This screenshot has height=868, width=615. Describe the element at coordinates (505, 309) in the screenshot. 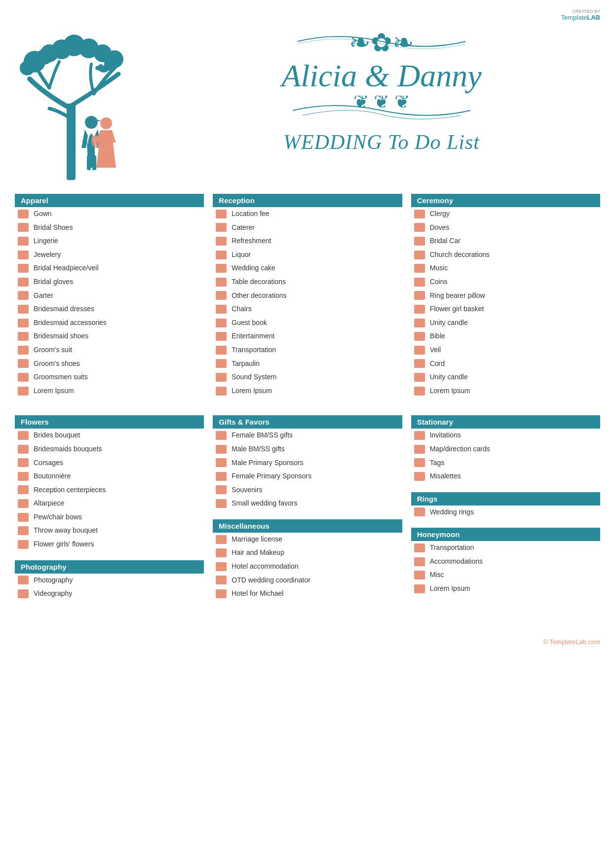

I see `list-item: Flower girl basket` at that location.